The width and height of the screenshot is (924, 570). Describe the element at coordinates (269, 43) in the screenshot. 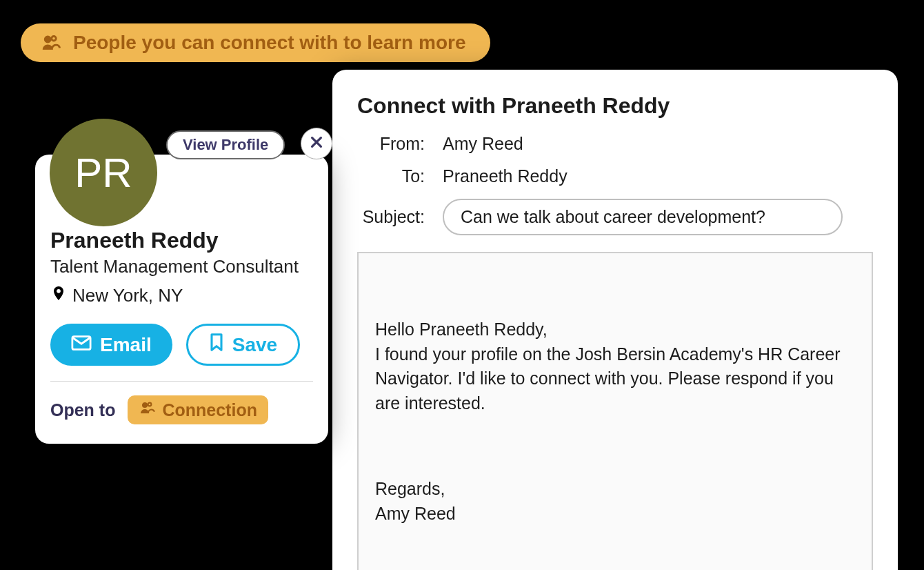

I see `header-title: People you can connect with to learn mor…` at that location.